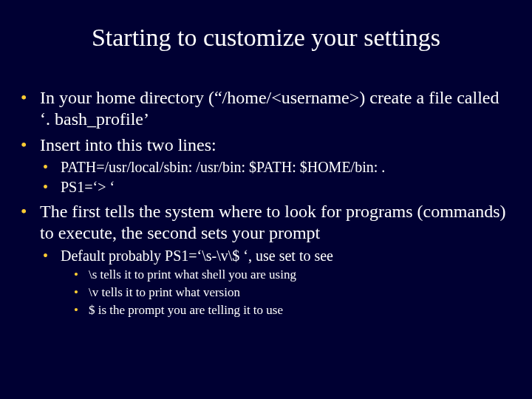 The height and width of the screenshot is (399, 532). Describe the element at coordinates (277, 256) in the screenshot. I see `list-item: Default probably PS1=‘\s-\v\$ ‘, use set…` at that location.